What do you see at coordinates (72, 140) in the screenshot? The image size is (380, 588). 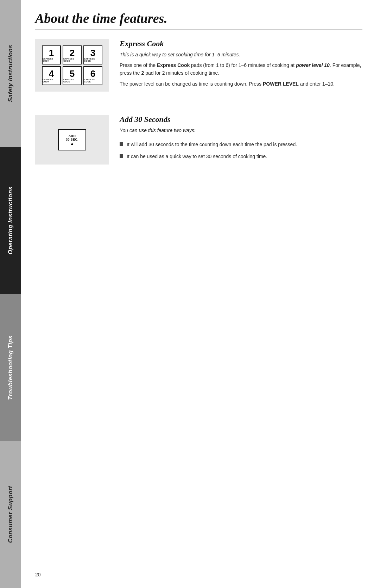 I see `add30-button: ADD 30 SEC. ▲` at bounding box center [72, 140].